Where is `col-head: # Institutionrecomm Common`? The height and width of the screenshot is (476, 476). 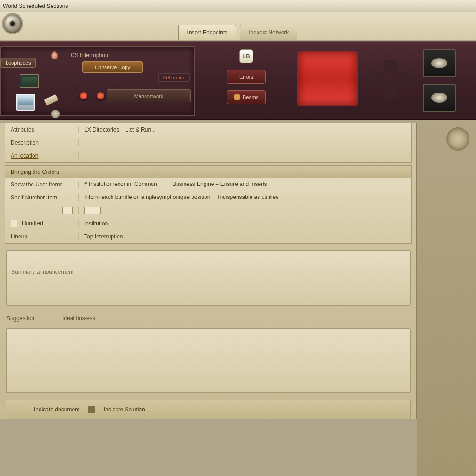 col-head: # Institutionrecomm Common is located at coordinates (121, 185).